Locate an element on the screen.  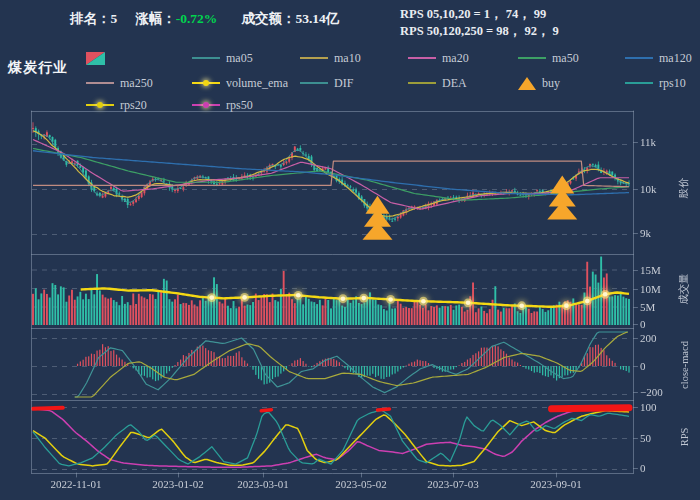
y-tick-rps-100: 100 is located at coordinates (648, 408).